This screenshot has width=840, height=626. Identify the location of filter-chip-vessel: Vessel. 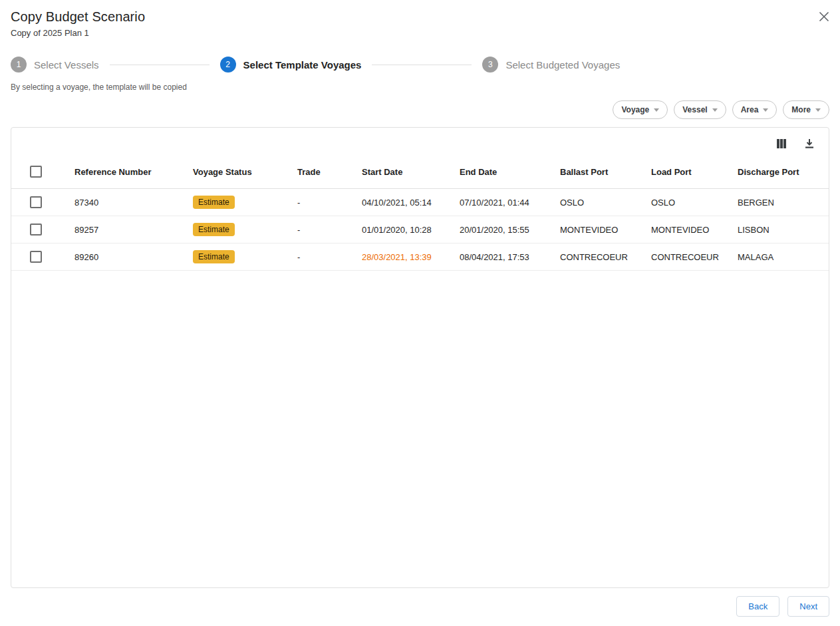
(700, 110).